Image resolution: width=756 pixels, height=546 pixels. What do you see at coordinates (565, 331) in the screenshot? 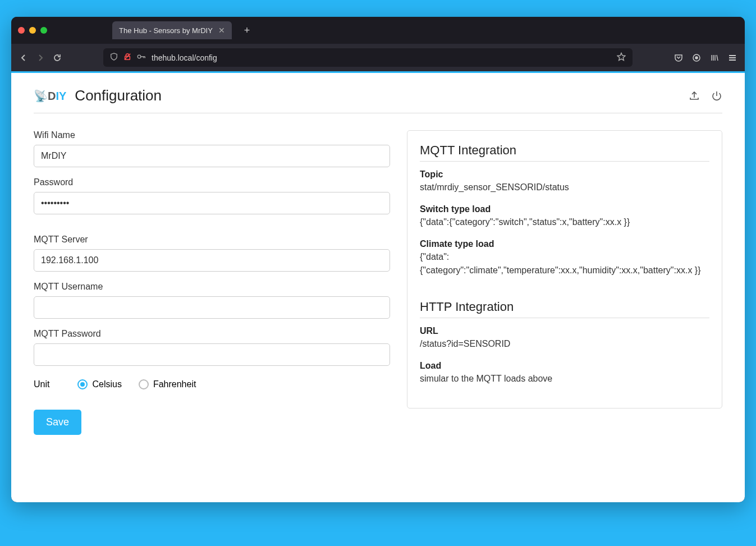
I see `url-label: URL` at bounding box center [565, 331].